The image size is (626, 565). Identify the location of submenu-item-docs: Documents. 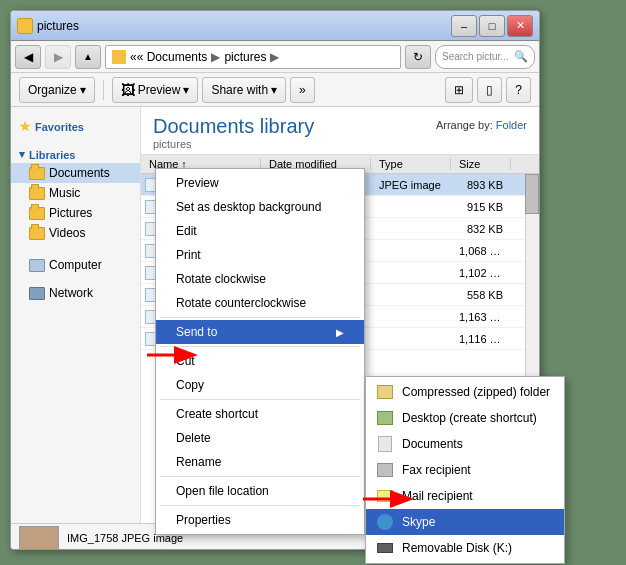
(465, 444).